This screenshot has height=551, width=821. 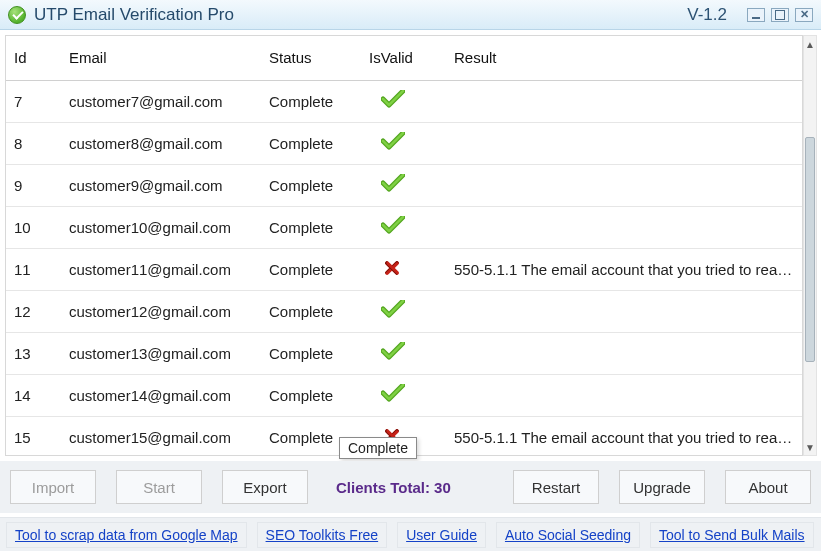 I want to click on table-row: 10customer10@gmail.comComplete, so click(x=404, y=227).